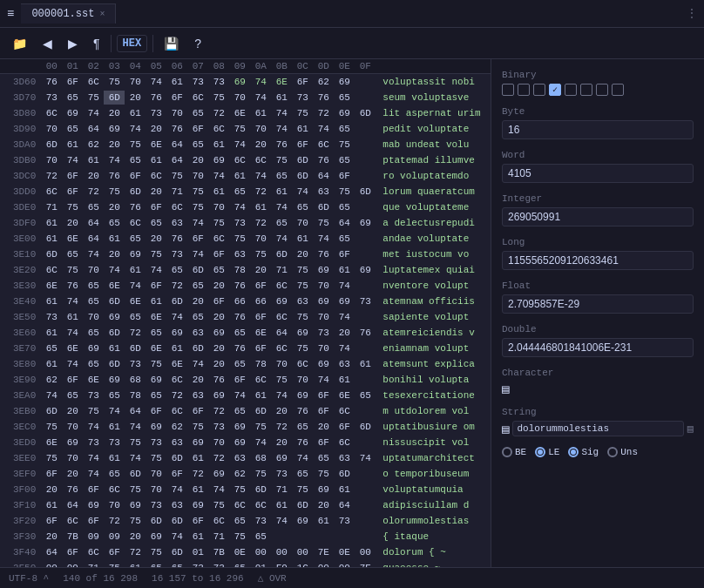  I want to click on table-row: 3EA0746573657865726369746174696F6E65tese…, so click(246, 395).